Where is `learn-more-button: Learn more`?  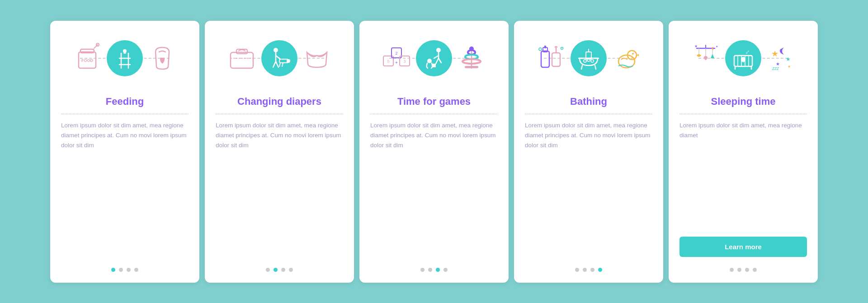 learn-more-button: Learn more is located at coordinates (743, 247).